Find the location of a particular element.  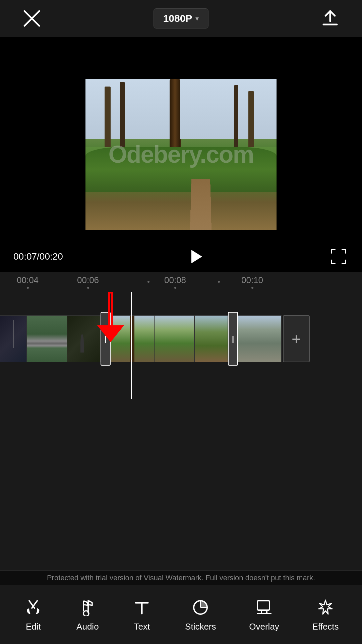

header: 1080P ▾ is located at coordinates (181, 18).